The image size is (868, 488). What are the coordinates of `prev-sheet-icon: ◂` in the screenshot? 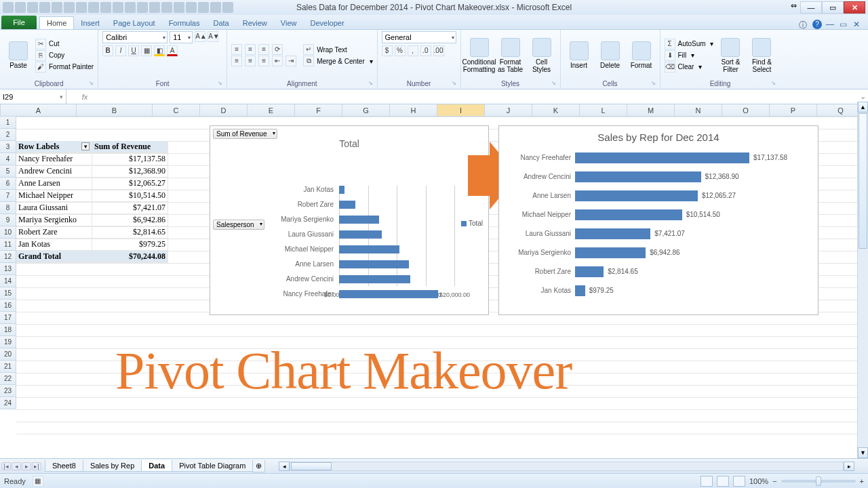 It's located at (16, 466).